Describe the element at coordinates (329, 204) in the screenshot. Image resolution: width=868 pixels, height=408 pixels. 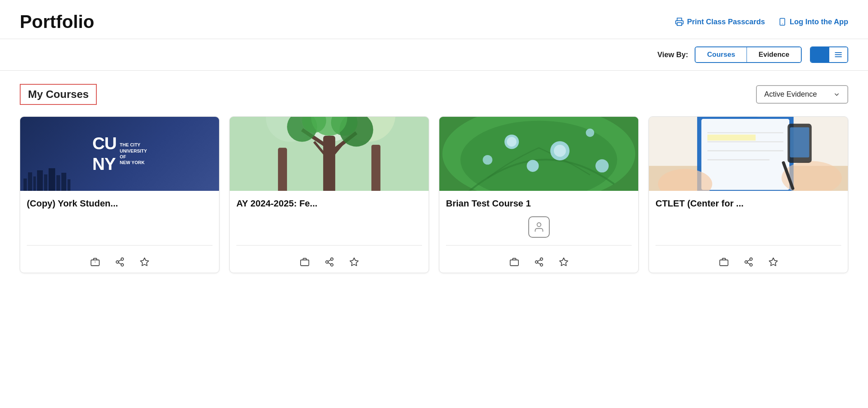
I see `course-title-2: AY 2024-2025: Fe...` at that location.